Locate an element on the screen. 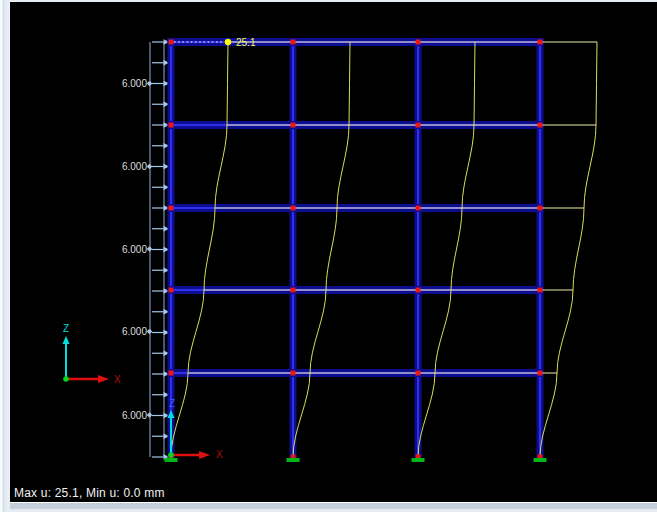 The height and width of the screenshot is (512, 657). base-axes-z-label: Z is located at coordinates (172, 404).